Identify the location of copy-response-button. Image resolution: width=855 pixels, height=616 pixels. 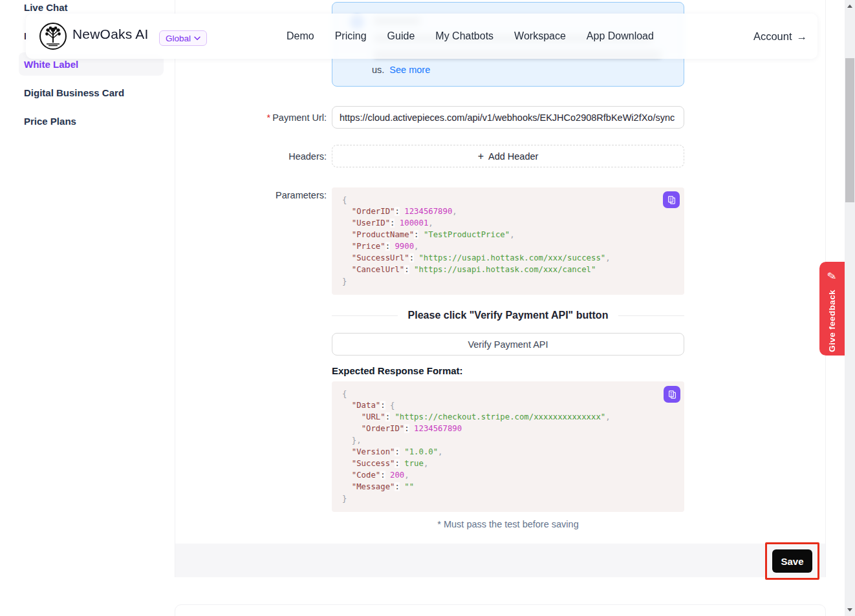
(672, 394).